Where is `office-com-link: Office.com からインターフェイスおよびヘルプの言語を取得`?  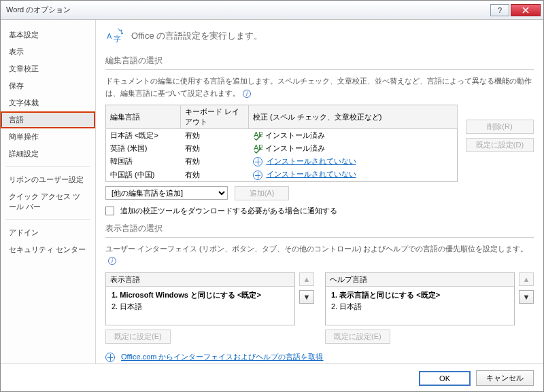
office-com-link: Office.com からインターフェイスおよびヘルプの言語を取得 is located at coordinates (222, 357).